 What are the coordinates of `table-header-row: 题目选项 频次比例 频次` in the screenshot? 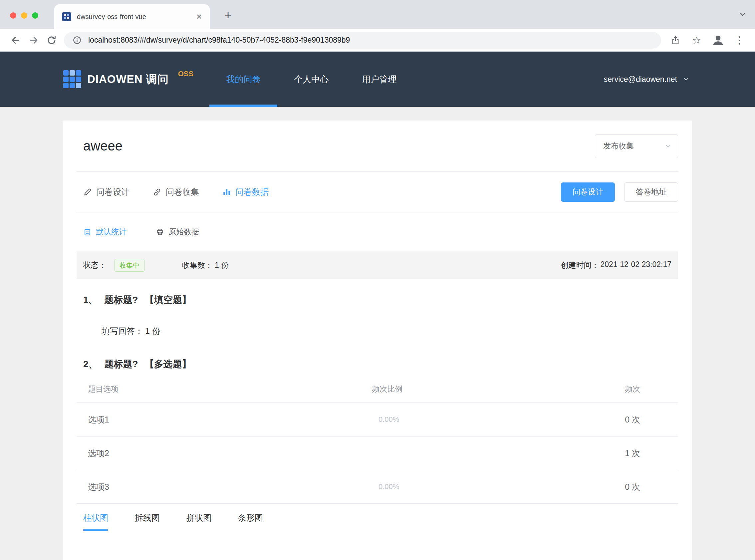 It's located at (378, 389).